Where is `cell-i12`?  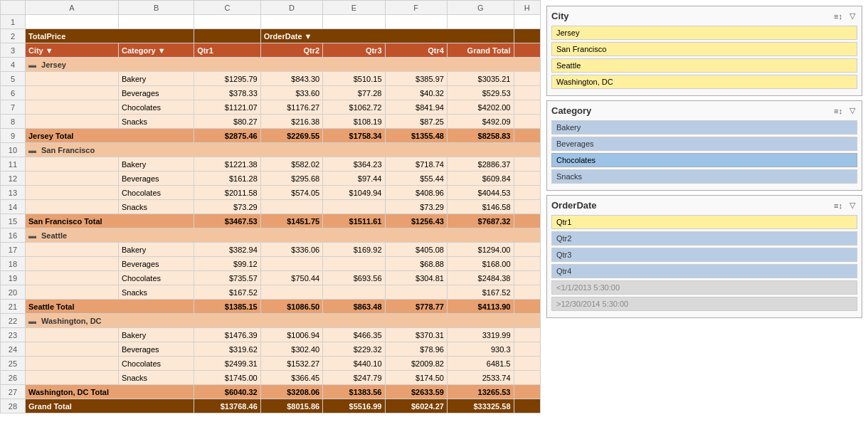 cell-i12 is located at coordinates (527, 179).